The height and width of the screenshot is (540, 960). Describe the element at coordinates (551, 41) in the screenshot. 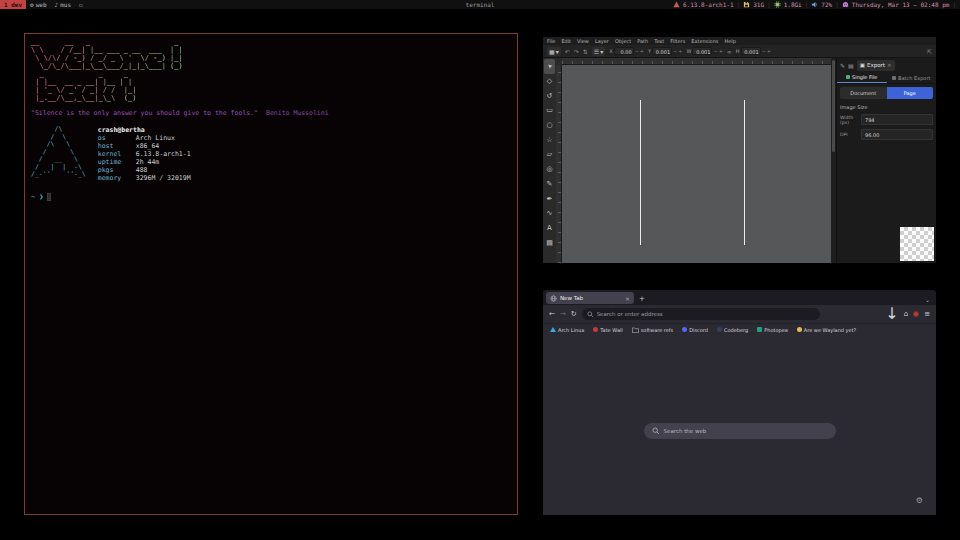

I see `menu-file: File` at that location.